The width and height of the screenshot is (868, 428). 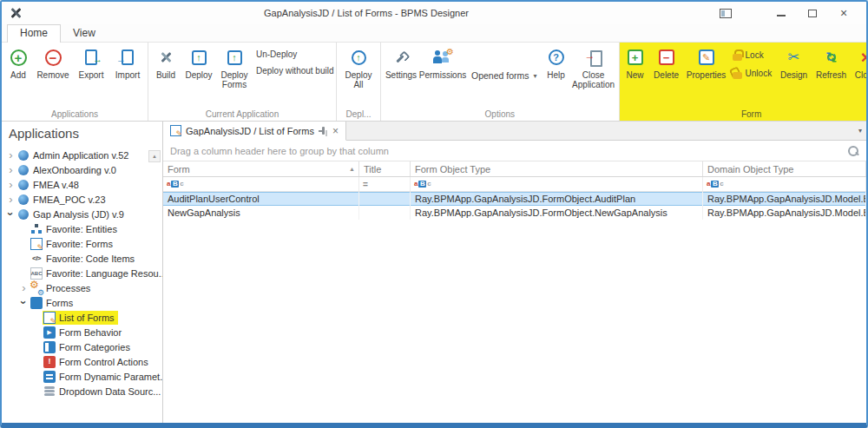 I want to click on tree-item: Form Control Actions, so click(x=82, y=361).